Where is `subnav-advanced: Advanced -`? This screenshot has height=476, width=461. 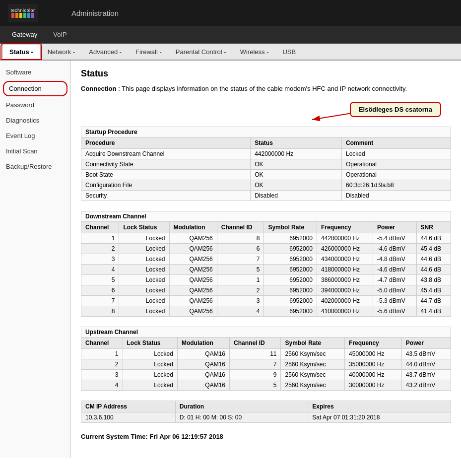
subnav-advanced: Advanced - is located at coordinates (105, 52).